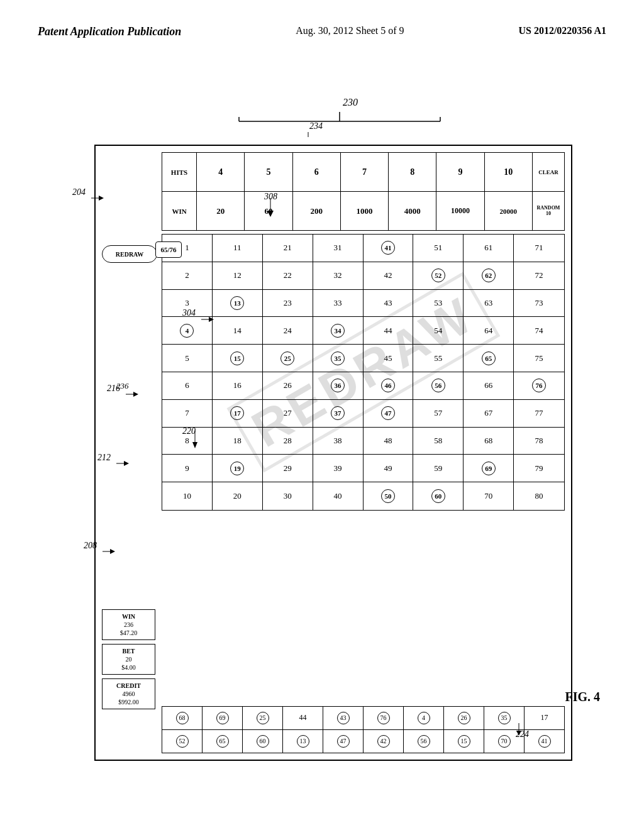 The height and width of the screenshot is (830, 644). Describe the element at coordinates (489, 496) in the screenshot. I see `keno-cell-70: 70` at that location.